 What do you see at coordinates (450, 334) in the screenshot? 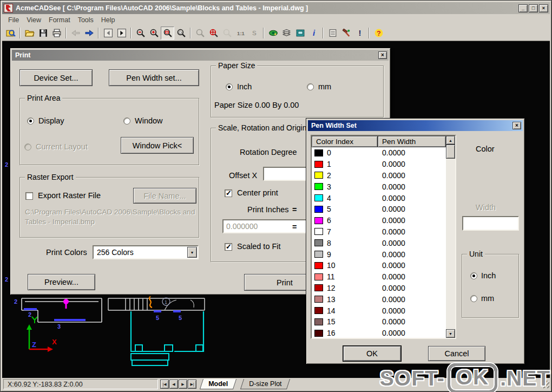
I see `scroll-down-icon: ▼` at bounding box center [450, 334].